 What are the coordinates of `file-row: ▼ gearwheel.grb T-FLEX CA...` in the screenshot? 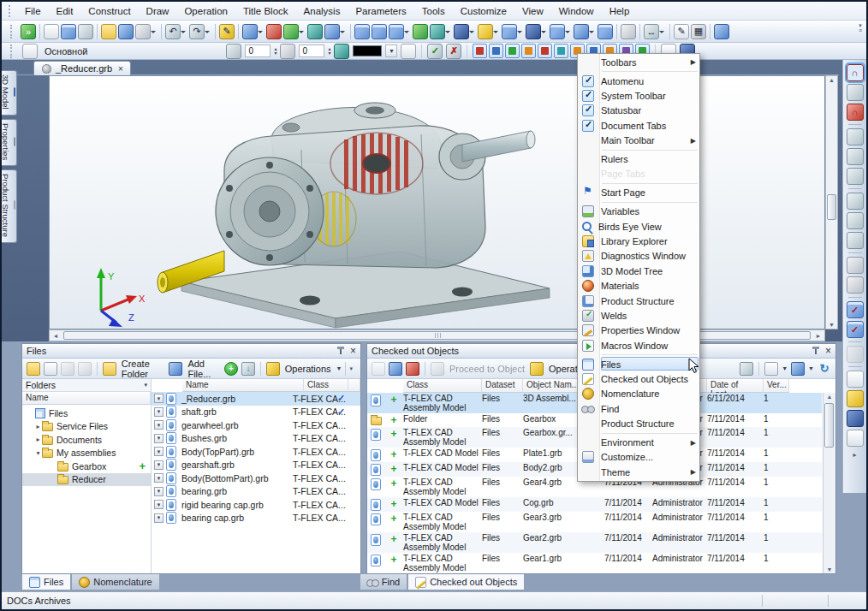 It's located at (256, 425).